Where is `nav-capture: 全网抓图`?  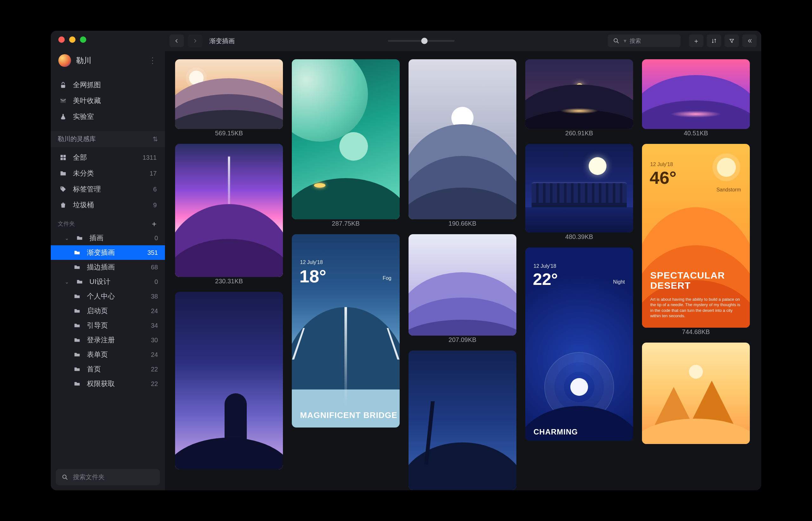 nav-capture: 全网抓图 is located at coordinates (108, 85).